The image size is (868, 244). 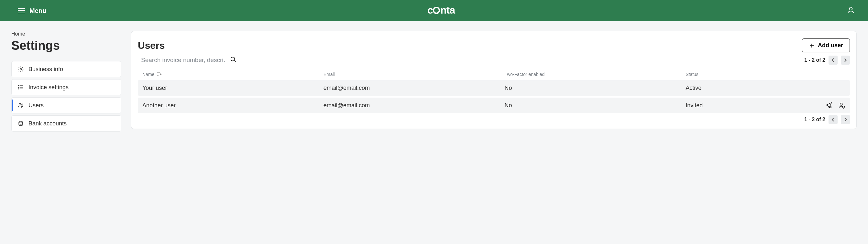 I want to click on svg-text: nta, so click(x=448, y=10).